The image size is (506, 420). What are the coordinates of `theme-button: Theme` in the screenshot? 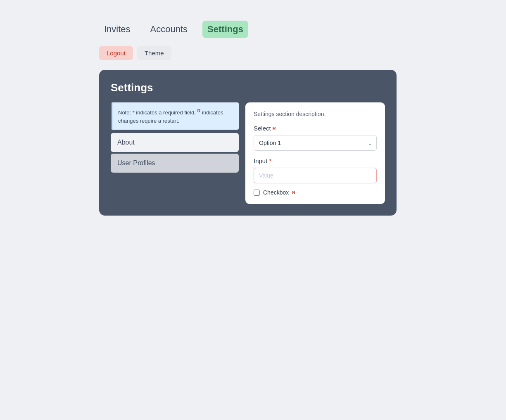 It's located at (154, 53).